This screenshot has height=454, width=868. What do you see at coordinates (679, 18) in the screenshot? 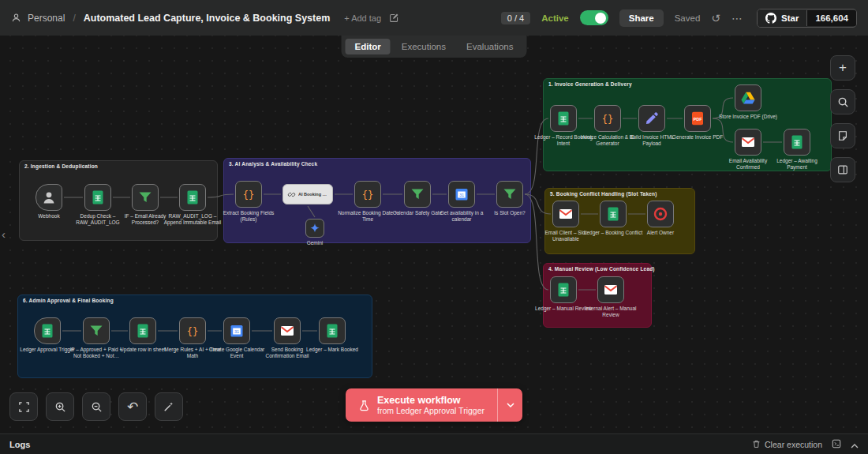
I see `header-actions: 0 / 4 Active Share Saved ↺ ⋯ Star 166,60…` at bounding box center [679, 18].